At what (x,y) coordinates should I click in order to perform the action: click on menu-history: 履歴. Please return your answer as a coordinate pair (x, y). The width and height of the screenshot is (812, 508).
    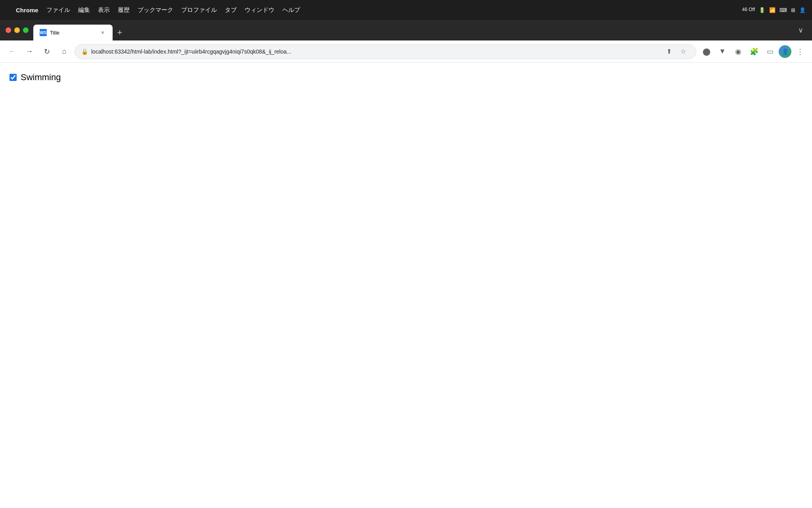
    Looking at the image, I should click on (124, 10).